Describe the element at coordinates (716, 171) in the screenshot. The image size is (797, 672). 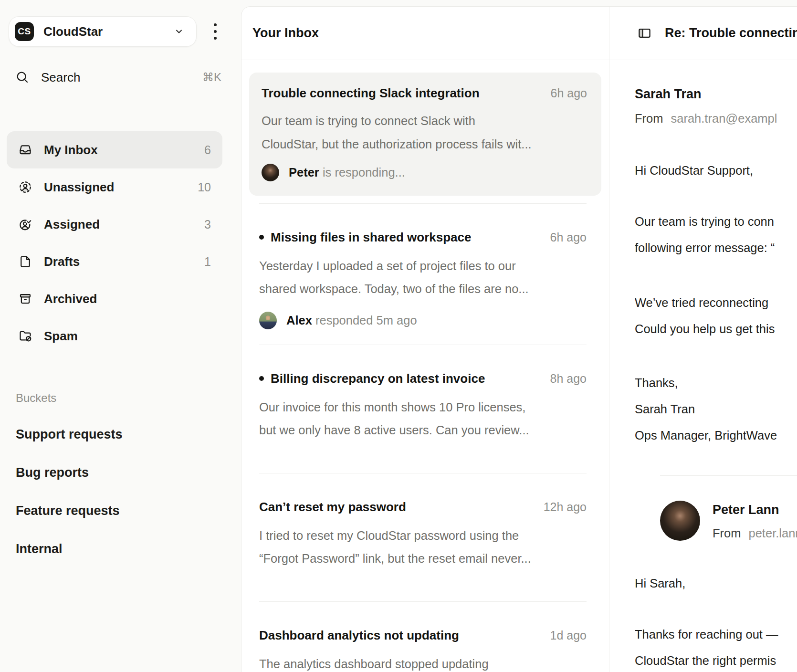
I see `message-paragraph: Hi CloudStar Support,` at that location.